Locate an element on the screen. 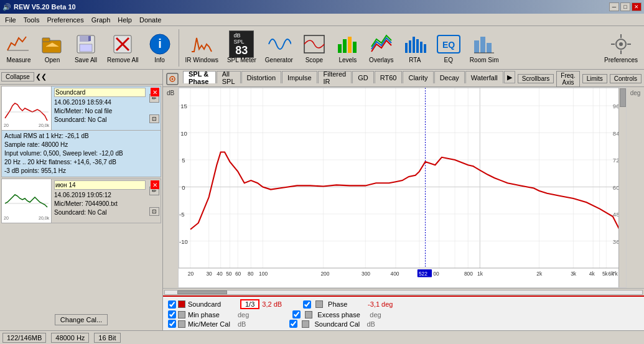 This screenshot has width=644, height=344. scrollbars-button: Scrollbars is located at coordinates (536, 78).